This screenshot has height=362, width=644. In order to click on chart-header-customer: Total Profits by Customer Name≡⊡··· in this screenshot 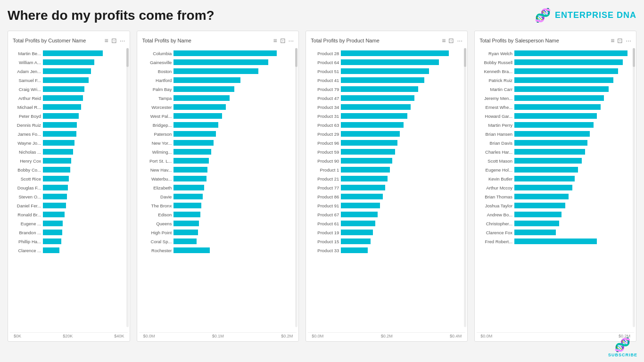, I will do `click(69, 41)`.